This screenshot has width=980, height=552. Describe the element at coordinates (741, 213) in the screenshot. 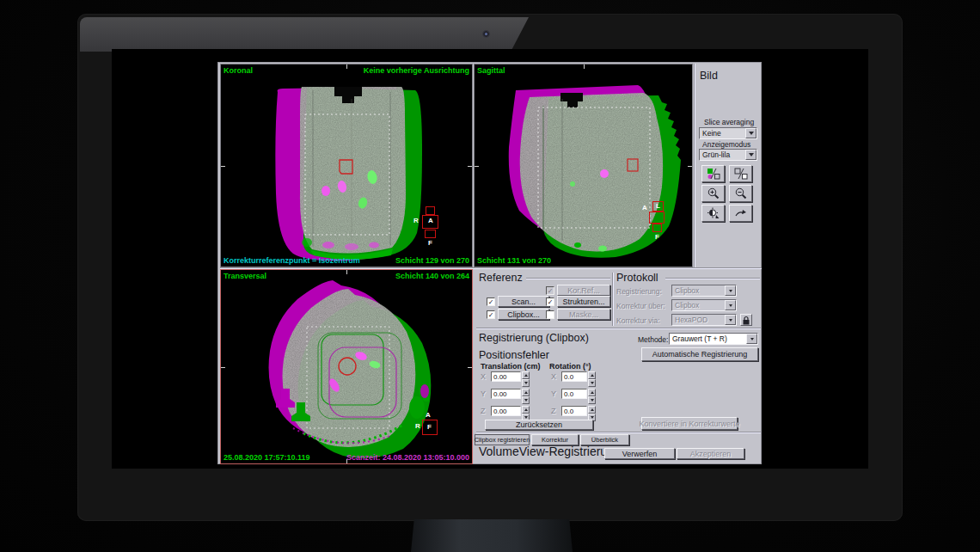

I see `pan-icon` at that location.